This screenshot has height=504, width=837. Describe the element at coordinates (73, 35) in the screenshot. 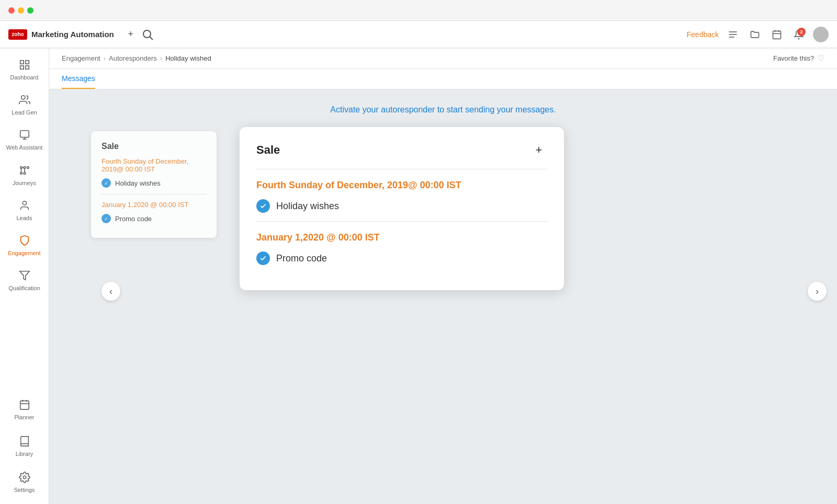

I see `app-name: Marketing Automation` at that location.